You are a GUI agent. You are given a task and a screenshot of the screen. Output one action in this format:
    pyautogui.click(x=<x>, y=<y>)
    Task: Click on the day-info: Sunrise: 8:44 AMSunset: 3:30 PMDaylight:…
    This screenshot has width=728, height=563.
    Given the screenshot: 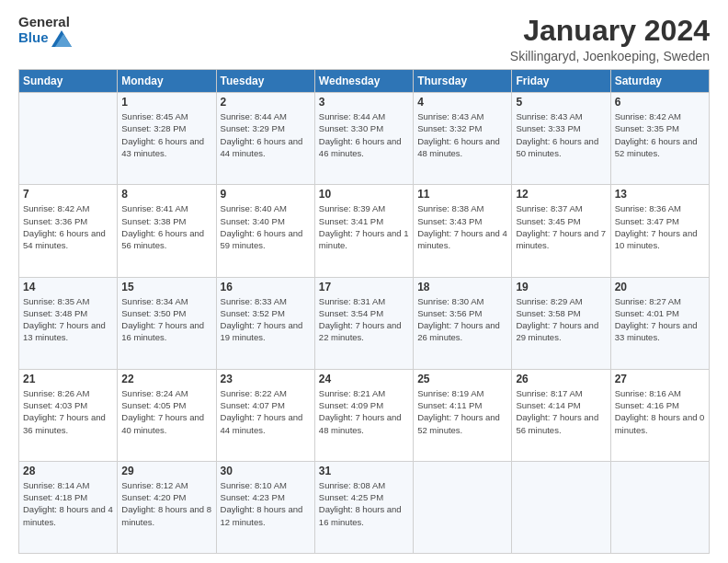 What is the action you would take?
    pyautogui.click(x=364, y=134)
    